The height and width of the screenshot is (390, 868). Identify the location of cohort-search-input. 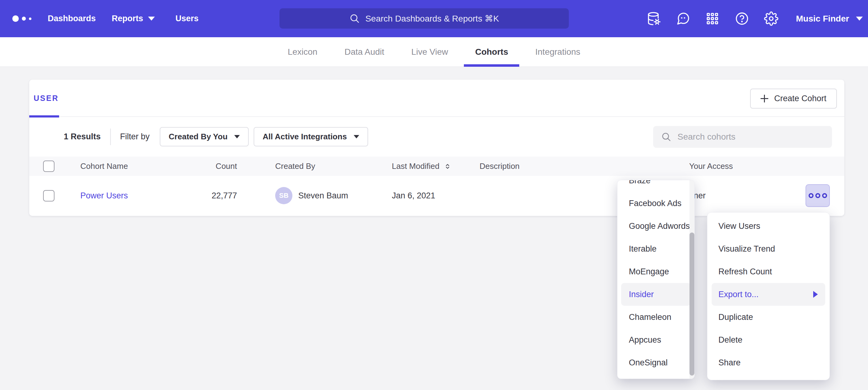
(751, 137).